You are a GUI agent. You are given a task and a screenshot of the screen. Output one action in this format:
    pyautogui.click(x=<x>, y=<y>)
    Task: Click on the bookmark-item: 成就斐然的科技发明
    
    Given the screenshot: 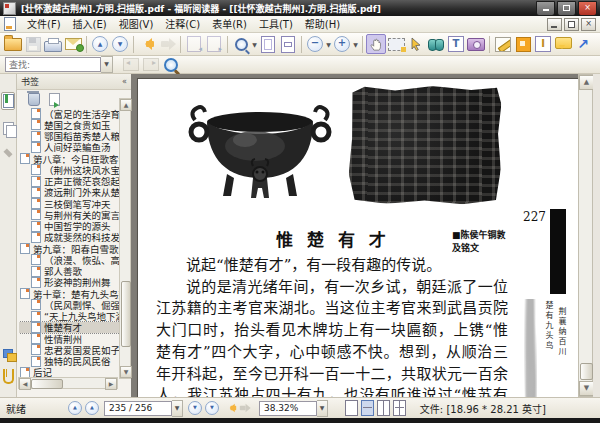 What is the action you would take?
    pyautogui.click(x=70, y=238)
    